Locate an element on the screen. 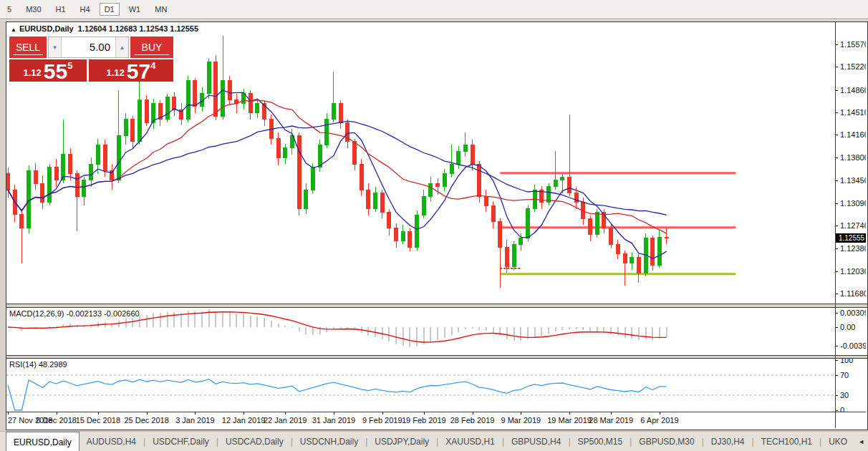 The width and height of the screenshot is (868, 451). macd-axis-label: -0.003947 is located at coordinates (853, 346).